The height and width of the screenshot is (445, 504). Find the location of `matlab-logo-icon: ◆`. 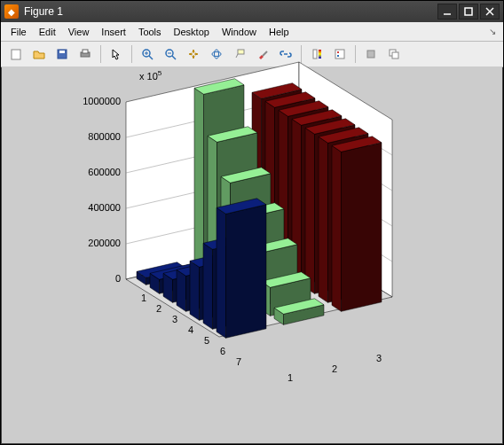

matlab-logo-icon: ◆ is located at coordinates (12, 12).